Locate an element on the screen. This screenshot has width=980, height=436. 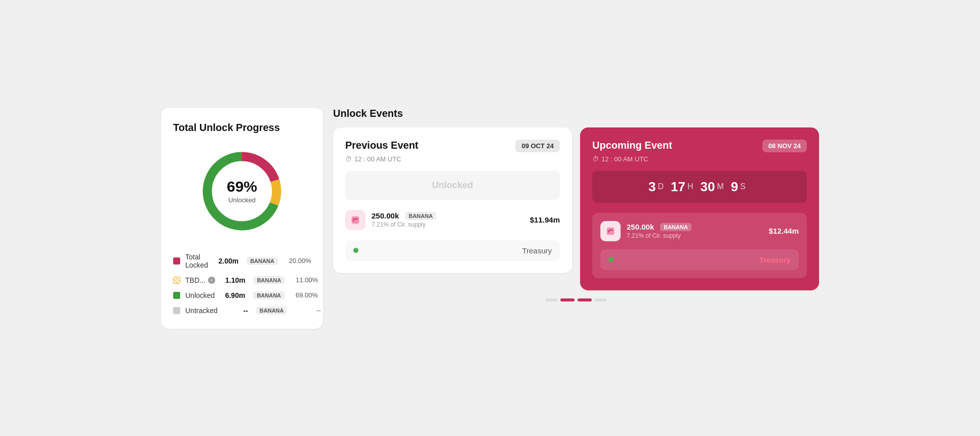
info-icon-tbd: i is located at coordinates (212, 280).